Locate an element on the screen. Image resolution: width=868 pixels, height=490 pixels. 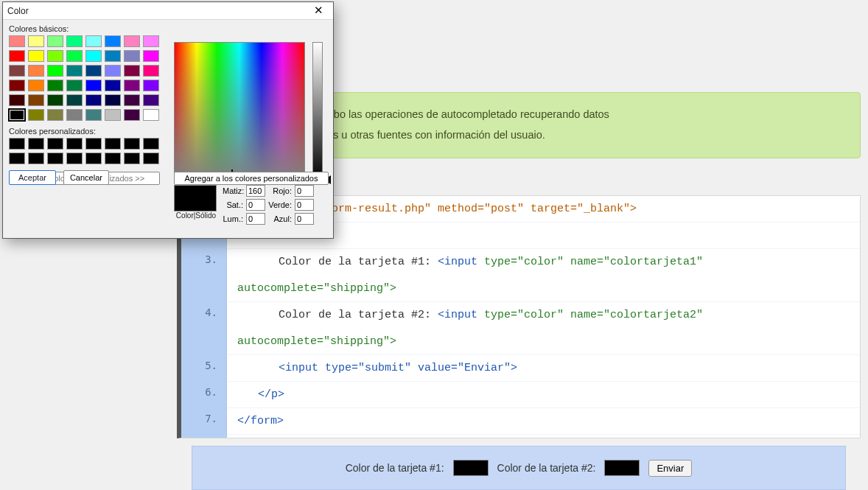
azul-input is located at coordinates (304, 219).